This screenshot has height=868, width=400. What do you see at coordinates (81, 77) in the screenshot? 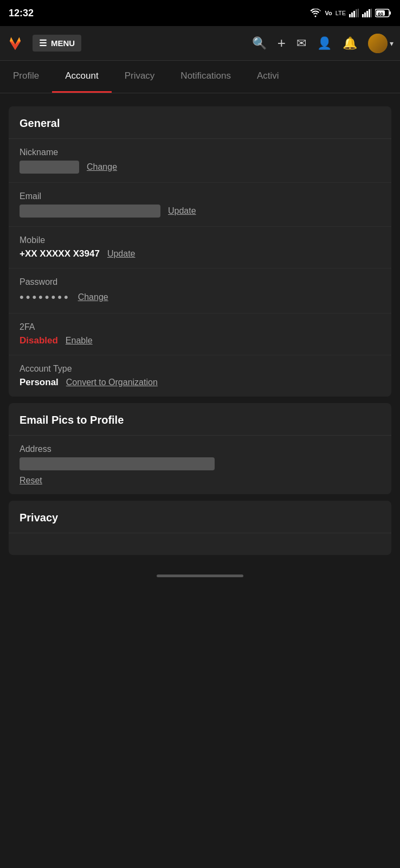
I see `tab-account: Account` at bounding box center [81, 77].